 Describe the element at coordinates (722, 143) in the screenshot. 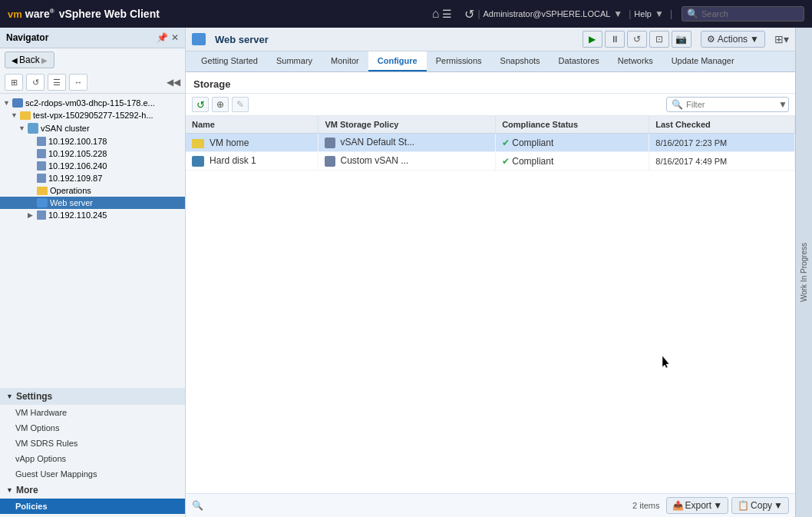

I see `last-checked-0: 8/16/2017 2:23 PM` at that location.